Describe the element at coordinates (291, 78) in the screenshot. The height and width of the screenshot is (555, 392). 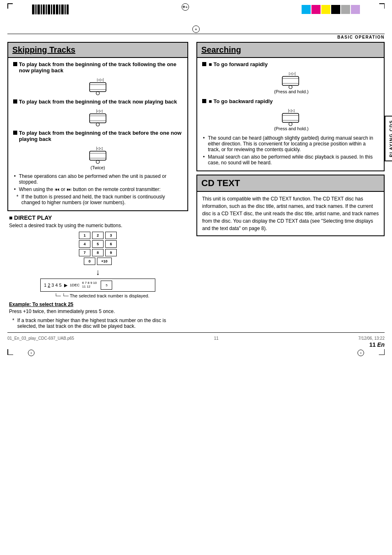
I see `forward-subsection: ■ To go forward rapidly ▷▷|` at that location.